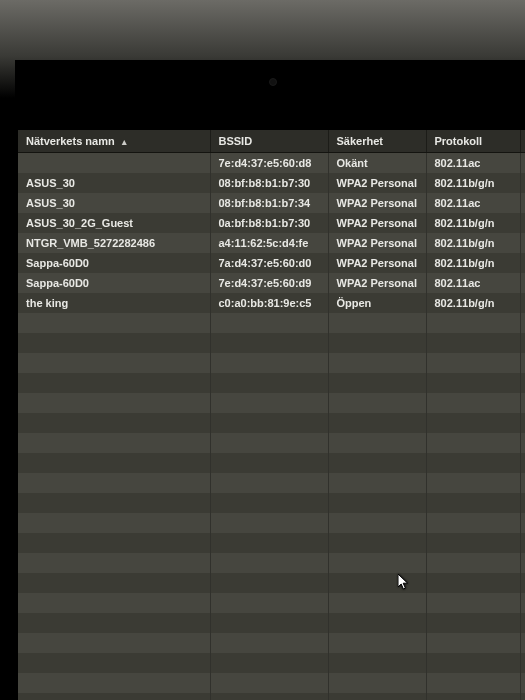 The image size is (525, 700). What do you see at coordinates (377, 303) in the screenshot?
I see `cell-security: Öppen` at bounding box center [377, 303].